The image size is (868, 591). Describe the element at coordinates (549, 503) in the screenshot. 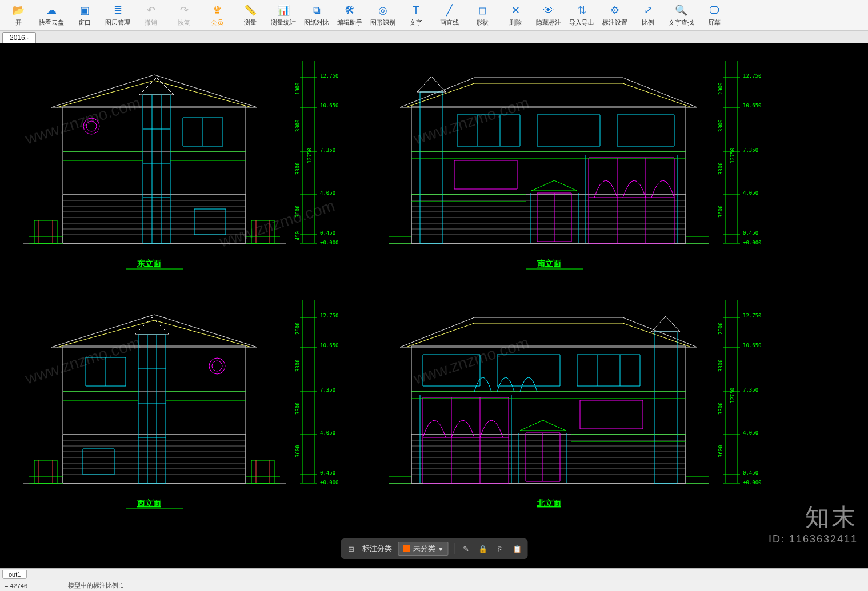

I see `elevation-title: 北立面` at that location.